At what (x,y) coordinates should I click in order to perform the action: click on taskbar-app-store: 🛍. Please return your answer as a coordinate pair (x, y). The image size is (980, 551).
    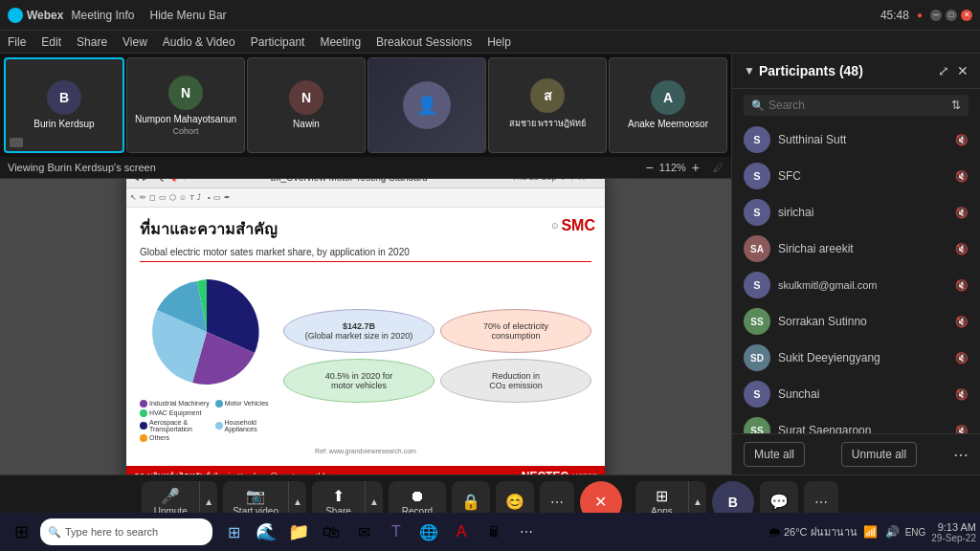
    Looking at the image, I should click on (331, 532).